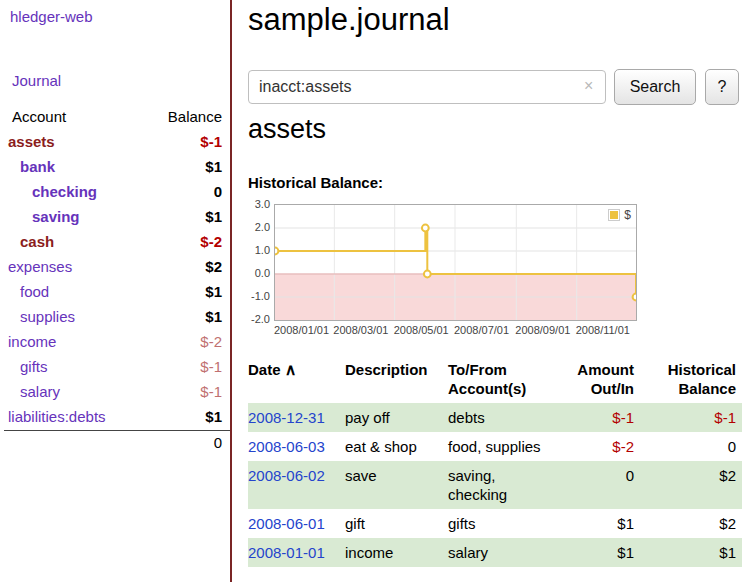 This screenshot has height=582, width=742. Describe the element at coordinates (691, 418) in the screenshot. I see `transaction-balance: $-1` at that location.